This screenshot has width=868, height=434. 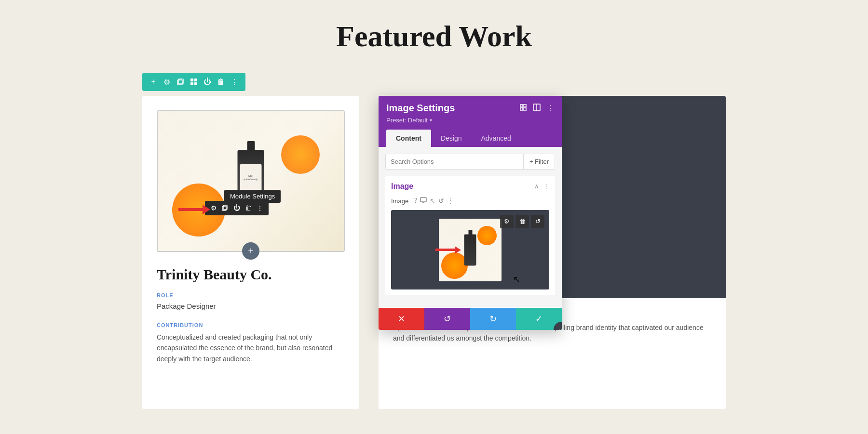 What do you see at coordinates (470, 120) in the screenshot?
I see `settings-preset: Preset: Default ▾` at bounding box center [470, 120].